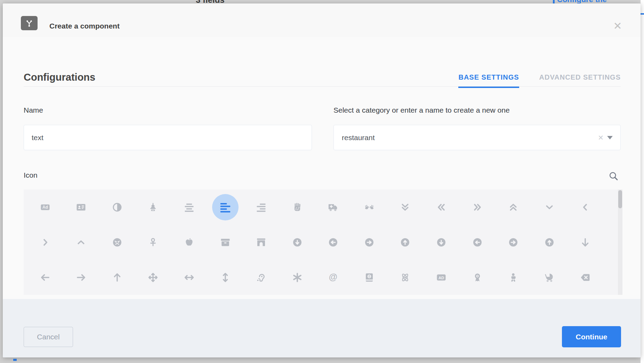 The width and height of the screenshot is (644, 363). Describe the element at coordinates (117, 242) in the screenshot. I see `icon-angry` at that location.